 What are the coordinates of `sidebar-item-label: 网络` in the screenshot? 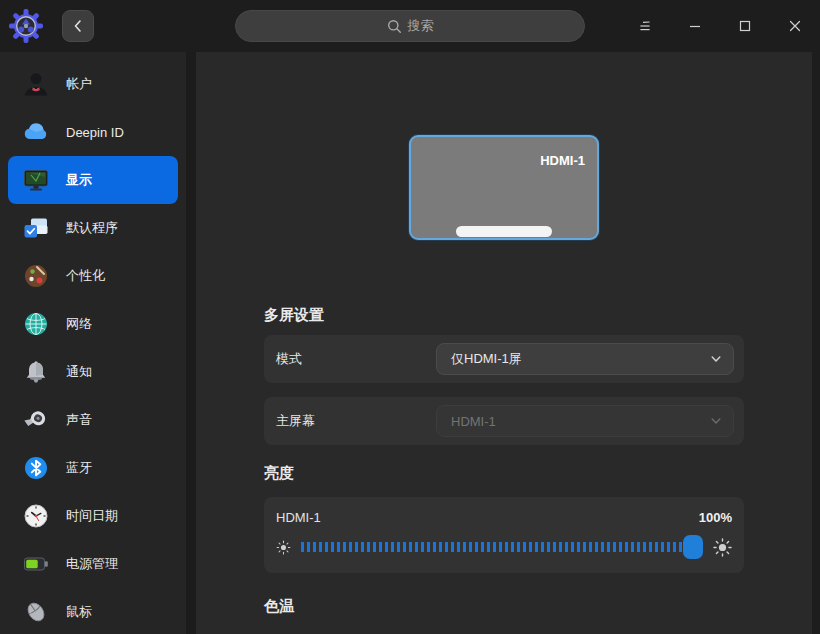 It's located at (79, 324).